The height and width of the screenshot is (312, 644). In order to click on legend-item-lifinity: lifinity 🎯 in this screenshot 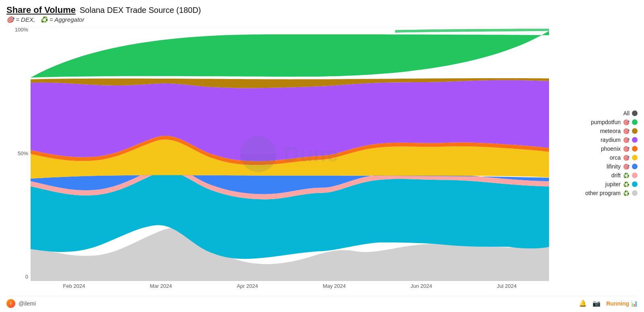, I will do `click(597, 166)`.